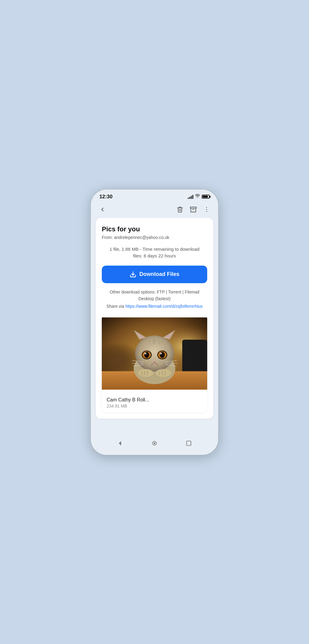 The height and width of the screenshot is (644, 309). What do you see at coordinates (154, 363) in the screenshot?
I see `file-preview-card: Cam Cathy B Roll... 234.91 MB` at bounding box center [154, 363].